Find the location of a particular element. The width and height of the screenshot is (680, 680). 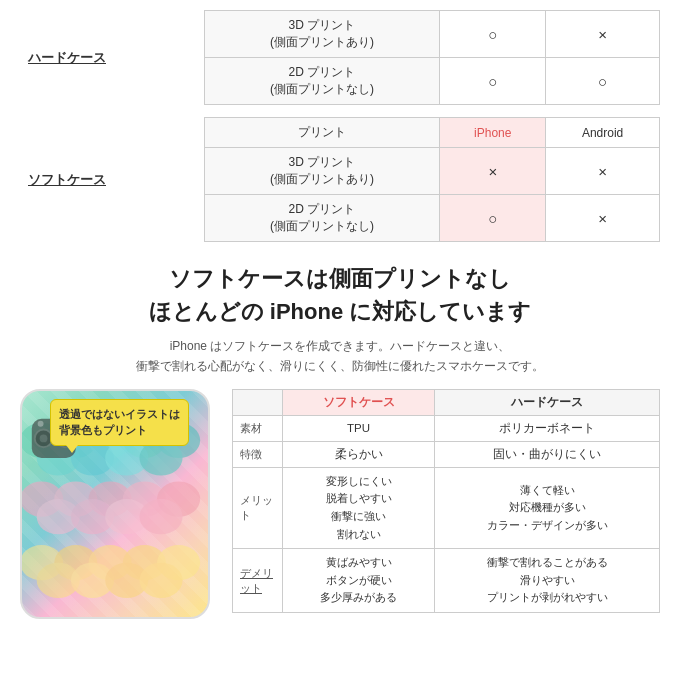

soft-case-label: ソフトケース is located at coordinates (112, 180).